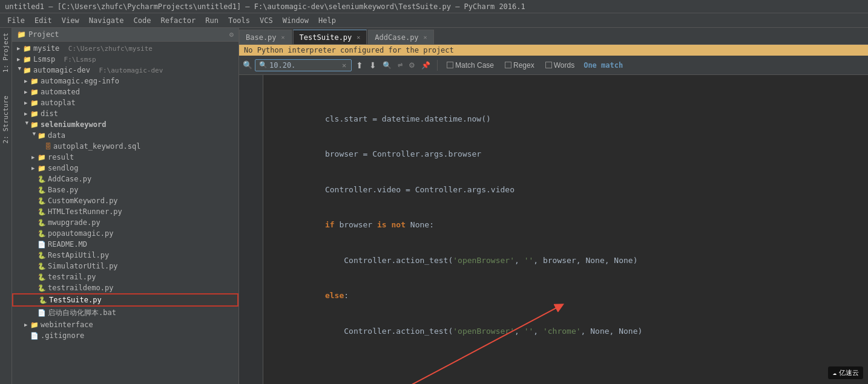 This screenshot has height=384, width=868. Describe the element at coordinates (125, 190) in the screenshot. I see `tree-item-base: 🐍 Base.py` at that location.